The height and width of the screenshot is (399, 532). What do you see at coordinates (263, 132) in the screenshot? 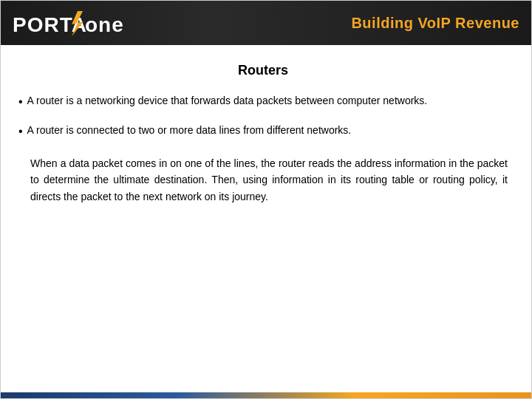
I see `bullet-item-2: • A router is connected to two or more d…` at bounding box center [263, 132].